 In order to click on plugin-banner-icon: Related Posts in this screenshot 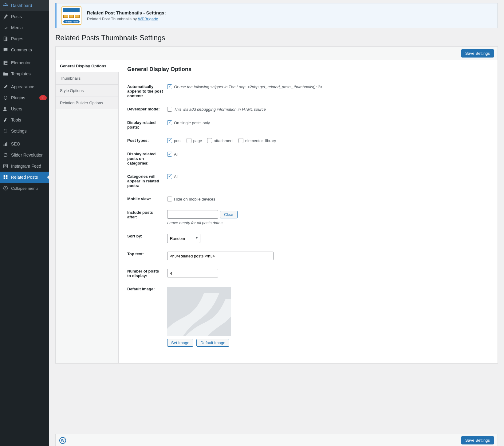, I will do `click(71, 16)`.